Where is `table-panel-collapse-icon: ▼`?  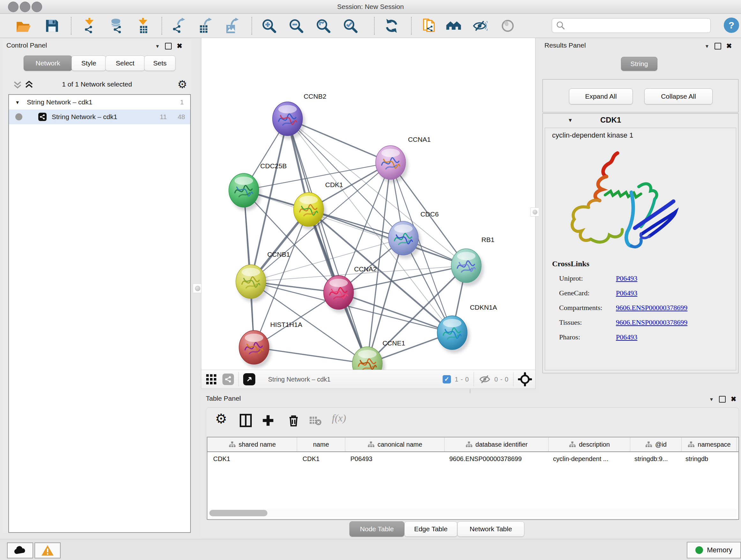 table-panel-collapse-icon: ▼ is located at coordinates (712, 399).